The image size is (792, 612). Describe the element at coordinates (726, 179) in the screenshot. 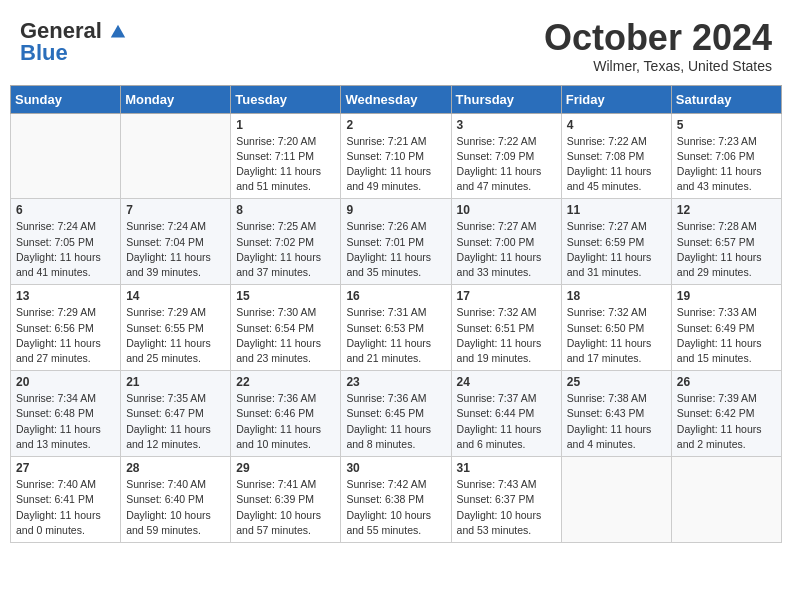

I see `daylight-text: Daylight: 11 hours and 43 minutes.` at that location.